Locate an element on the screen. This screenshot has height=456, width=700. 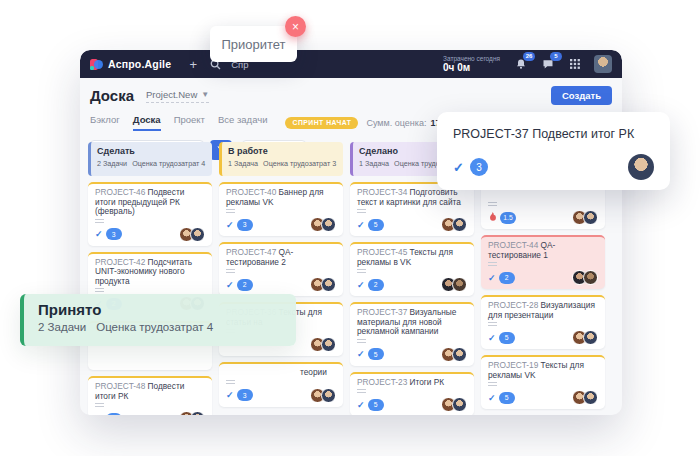
task-card: PROJECT-45 Тексты для рекламы в VK✓2 is located at coordinates (412, 269).